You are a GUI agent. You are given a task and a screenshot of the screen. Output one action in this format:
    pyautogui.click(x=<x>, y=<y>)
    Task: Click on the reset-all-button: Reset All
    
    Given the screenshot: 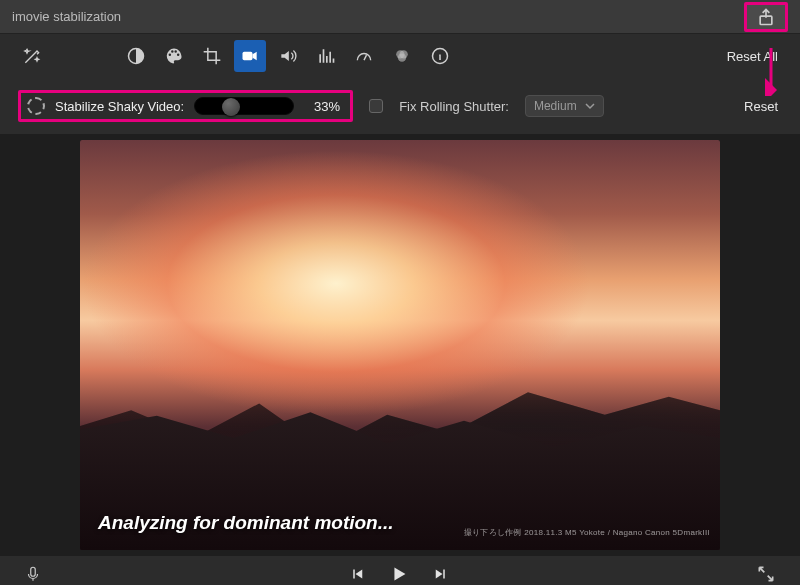 What is the action you would take?
    pyautogui.click(x=752, y=56)
    